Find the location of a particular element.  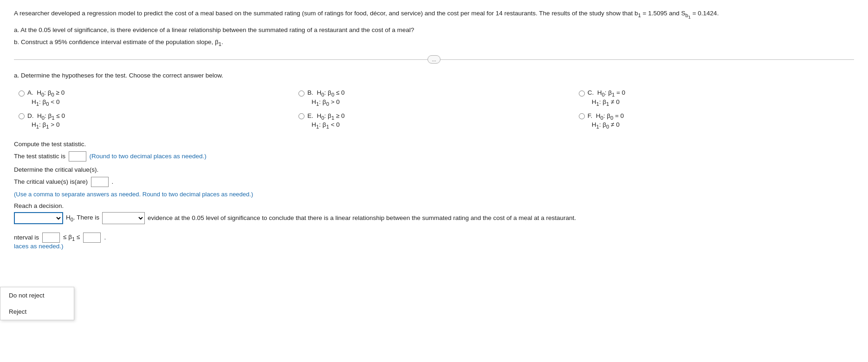

option-B: B. H0: β0 ≤ 0 H1: β0 > 0 is located at coordinates (434, 97).